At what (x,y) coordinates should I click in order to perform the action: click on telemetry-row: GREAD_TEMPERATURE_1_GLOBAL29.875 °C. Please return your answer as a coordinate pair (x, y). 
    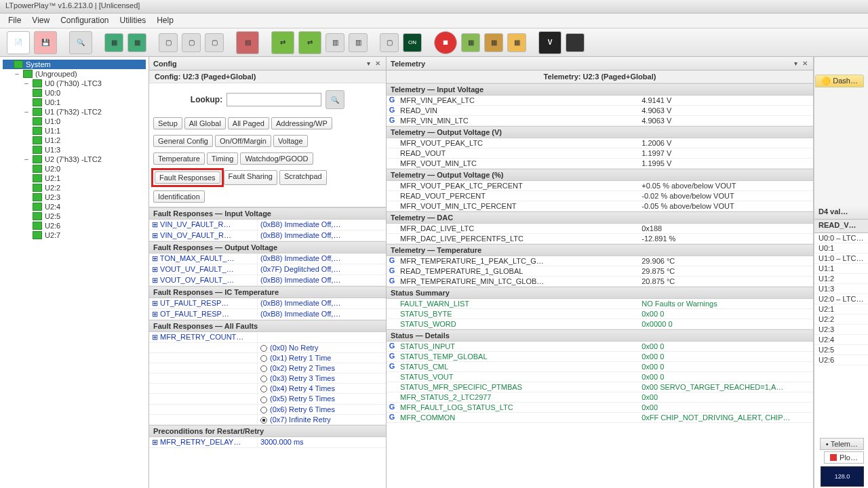
    Looking at the image, I should click on (599, 271).